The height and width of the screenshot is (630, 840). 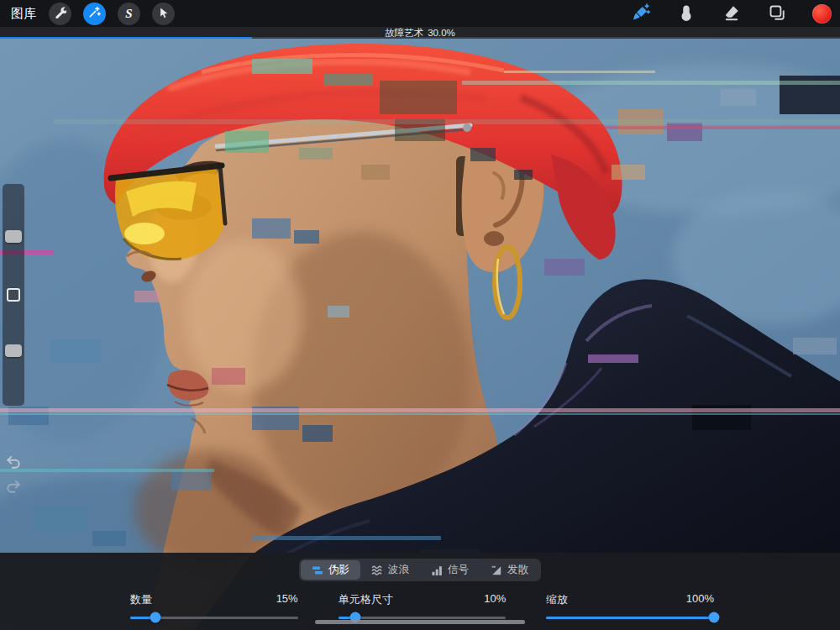 What do you see at coordinates (287, 600) in the screenshot?
I see `slider-value: 15%` at bounding box center [287, 600].